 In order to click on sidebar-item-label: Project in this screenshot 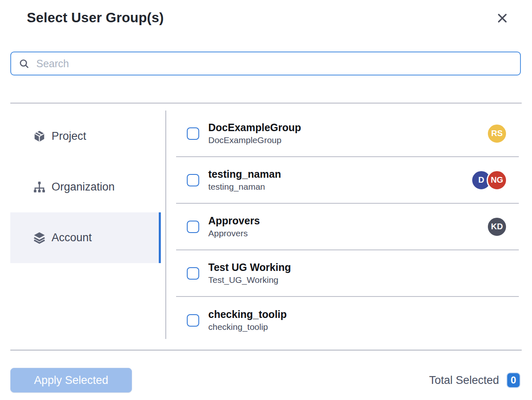, I will do `click(69, 136)`.